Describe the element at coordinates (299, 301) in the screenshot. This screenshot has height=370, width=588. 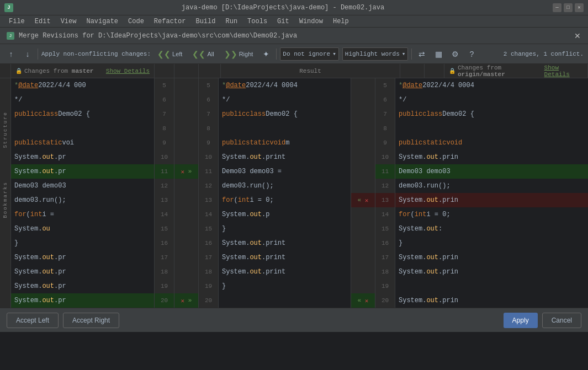
I see `table-row: System.out.pr 20 ✕ » 20 « ✕ 20 System.ou…` at that location.